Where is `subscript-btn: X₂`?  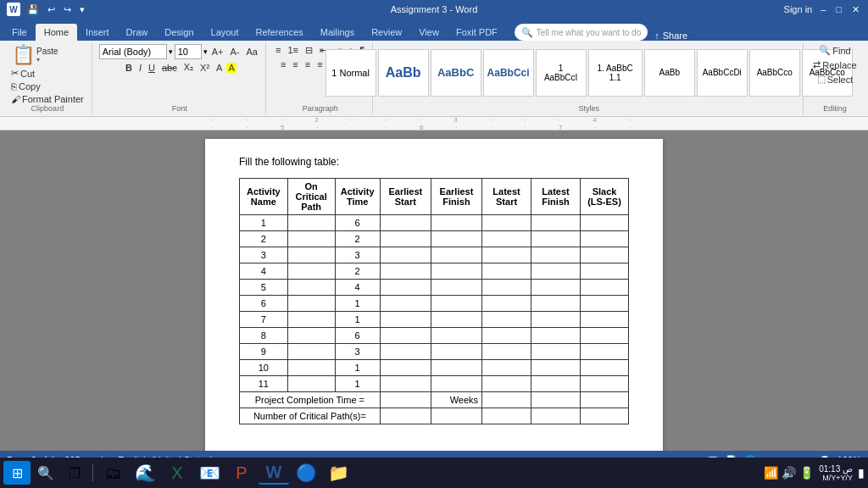 subscript-btn: X₂ is located at coordinates (188, 68).